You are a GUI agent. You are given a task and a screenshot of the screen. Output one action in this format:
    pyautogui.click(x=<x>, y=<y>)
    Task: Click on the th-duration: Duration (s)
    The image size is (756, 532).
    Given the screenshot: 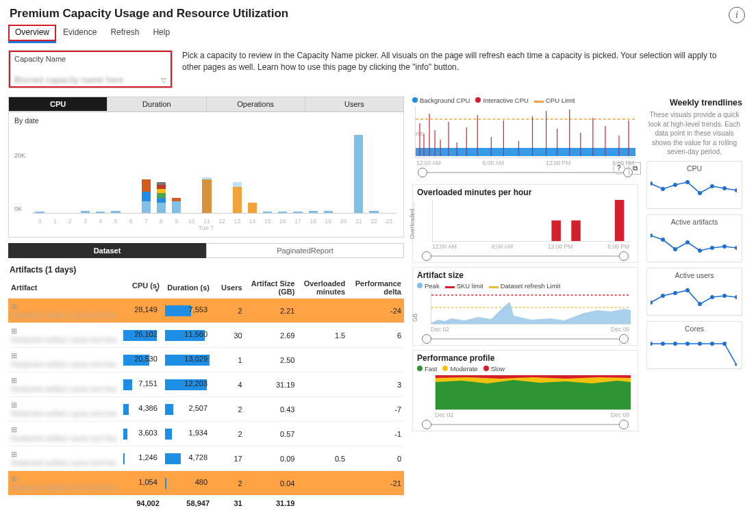 What is the action you would take?
    pyautogui.click(x=188, y=288)
    